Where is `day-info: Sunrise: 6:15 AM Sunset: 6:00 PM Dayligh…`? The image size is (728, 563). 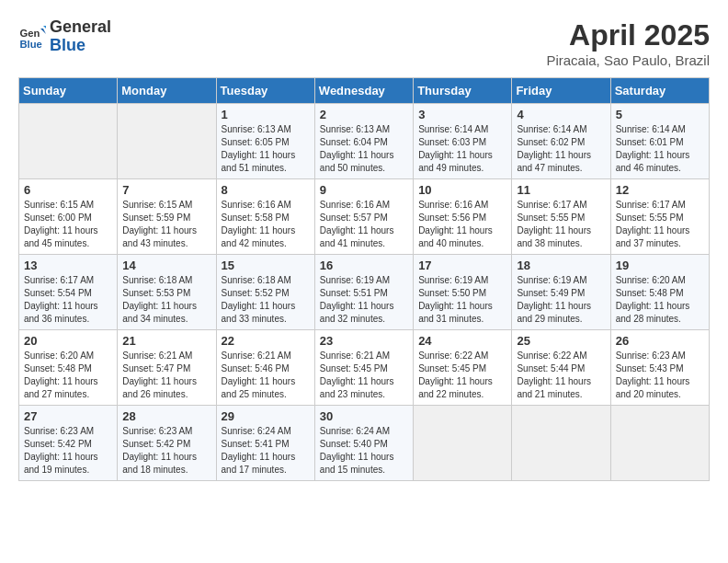 day-info: Sunrise: 6:15 AM Sunset: 6:00 PM Dayligh… is located at coordinates (68, 224).